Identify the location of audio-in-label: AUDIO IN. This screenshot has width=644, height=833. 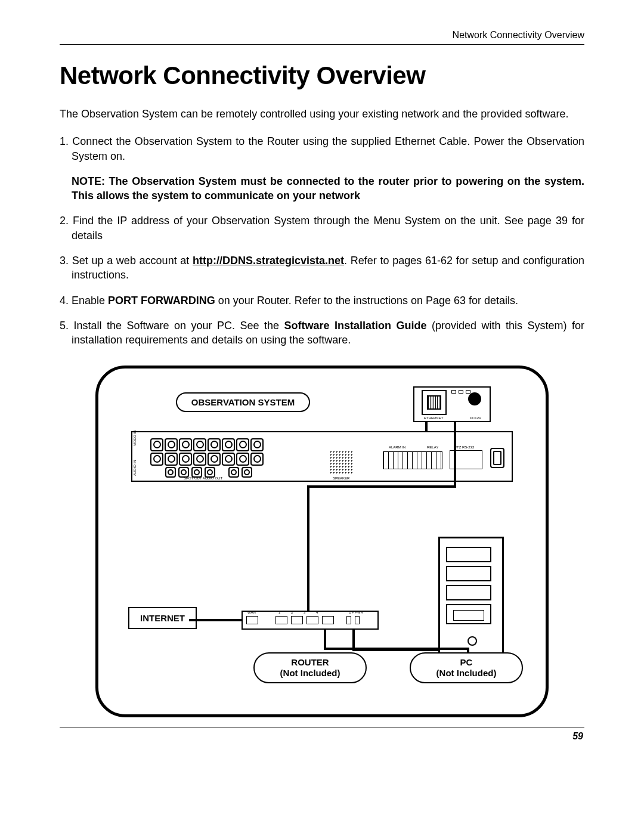
(135, 467).